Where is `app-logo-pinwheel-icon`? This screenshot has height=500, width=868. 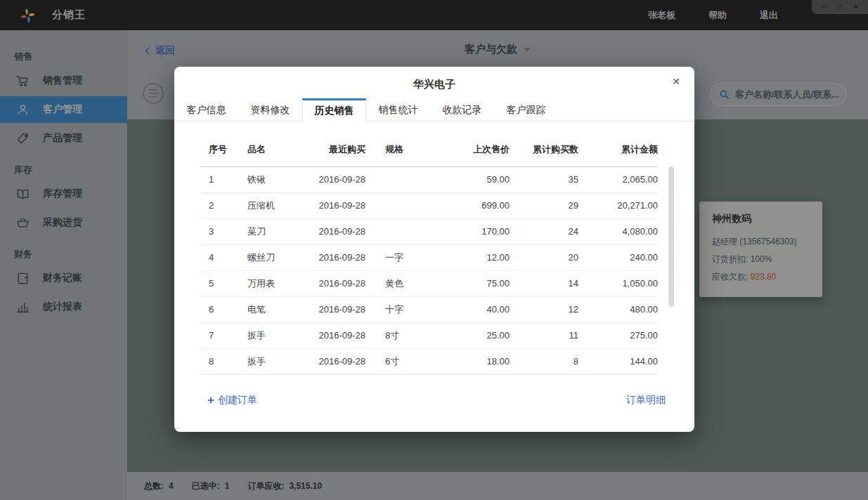
app-logo-pinwheel-icon is located at coordinates (28, 15).